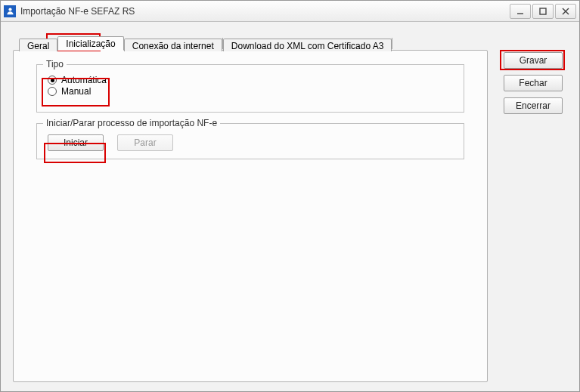  Describe the element at coordinates (91, 44) in the screenshot. I see `tab-label: Inicialização` at that location.